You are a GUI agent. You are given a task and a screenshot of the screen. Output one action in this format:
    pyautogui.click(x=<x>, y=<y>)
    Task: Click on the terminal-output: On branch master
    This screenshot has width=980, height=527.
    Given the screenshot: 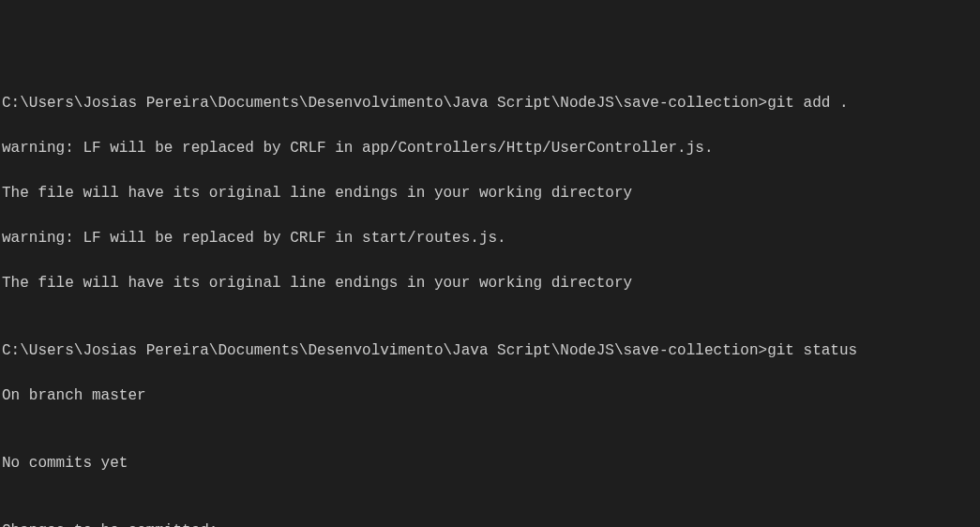 What is the action you would take?
    pyautogui.click(x=491, y=396)
    